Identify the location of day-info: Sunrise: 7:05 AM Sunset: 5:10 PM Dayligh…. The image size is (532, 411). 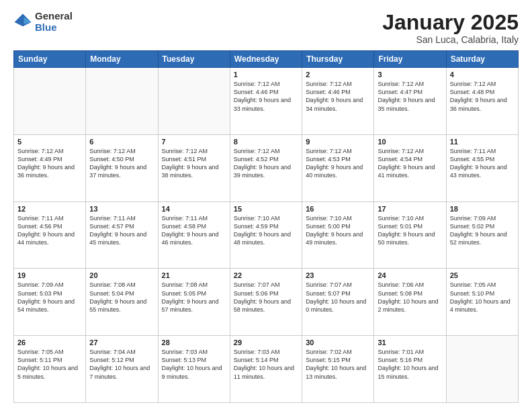
(482, 297).